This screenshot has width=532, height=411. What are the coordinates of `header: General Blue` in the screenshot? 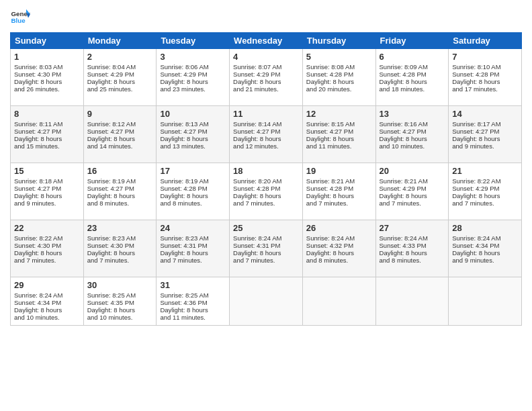 It's located at (266, 17).